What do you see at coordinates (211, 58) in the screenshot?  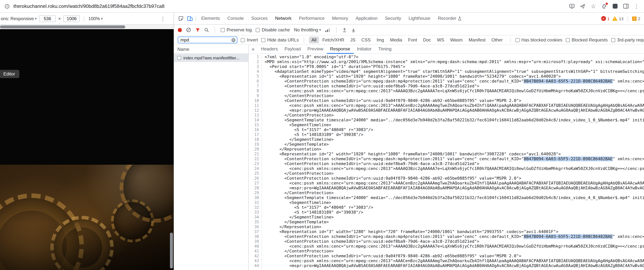 I see `request-row: index.mpd?aws.manifestfilter...` at bounding box center [211, 58].